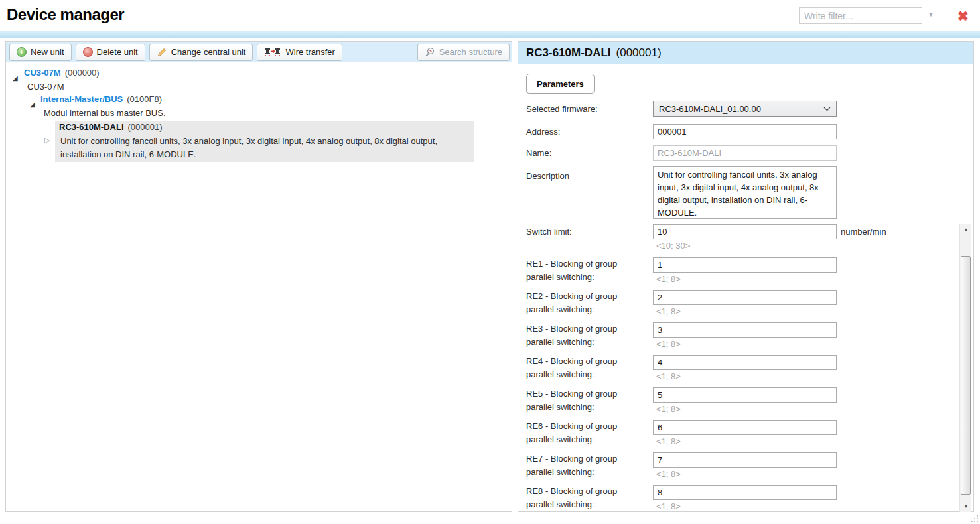 This screenshot has height=524, width=980. I want to click on re5-hint: <1; 8>, so click(669, 409).